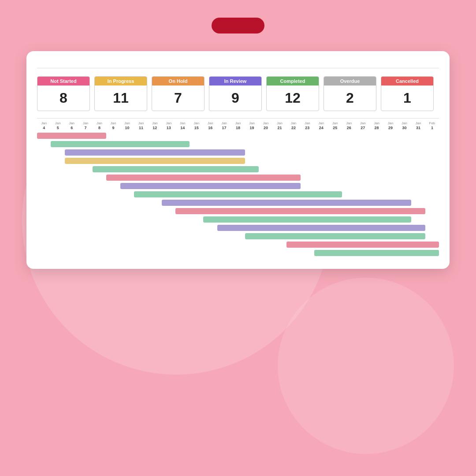 The image size is (476, 476). I want to click on date-cell: Jan23, so click(308, 126).